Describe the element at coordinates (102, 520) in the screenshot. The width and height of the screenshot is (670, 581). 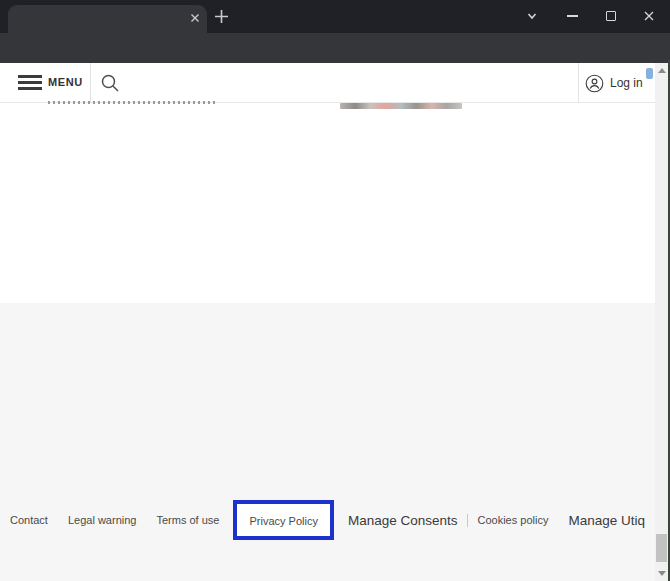
I see `footer-link-legal-warning: Legal warning` at that location.